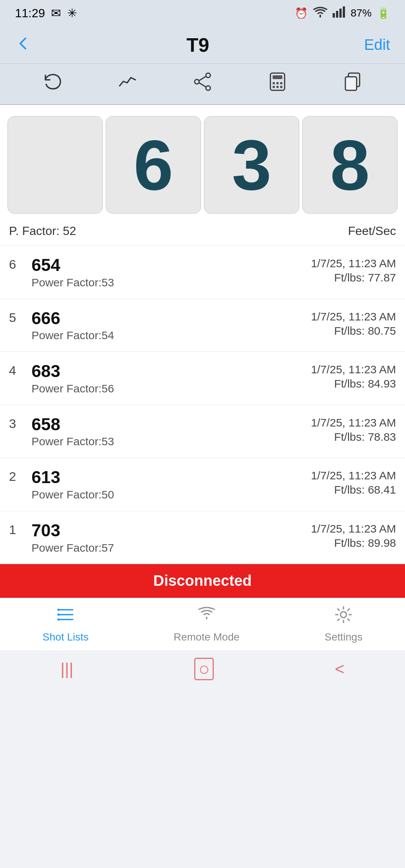 This screenshot has height=868, width=405. I want to click on shot-lists-label: Shot Lists, so click(65, 637).